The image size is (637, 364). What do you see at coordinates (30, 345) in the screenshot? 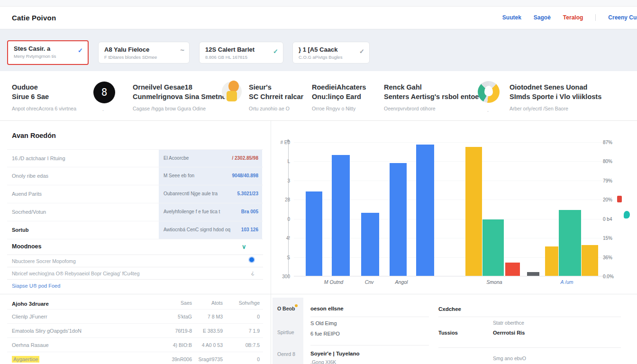
I see `row-name: Oerhna Rasaue` at bounding box center [30, 345].